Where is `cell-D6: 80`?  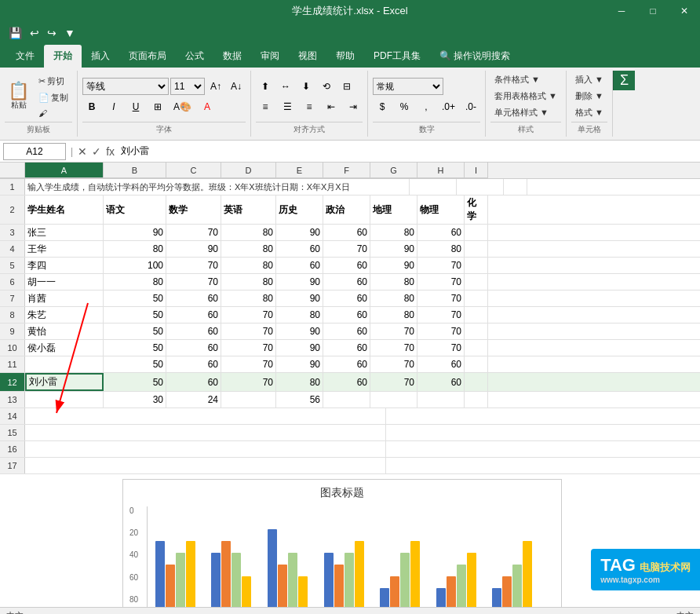 cell-D6: 80 is located at coordinates (249, 282).